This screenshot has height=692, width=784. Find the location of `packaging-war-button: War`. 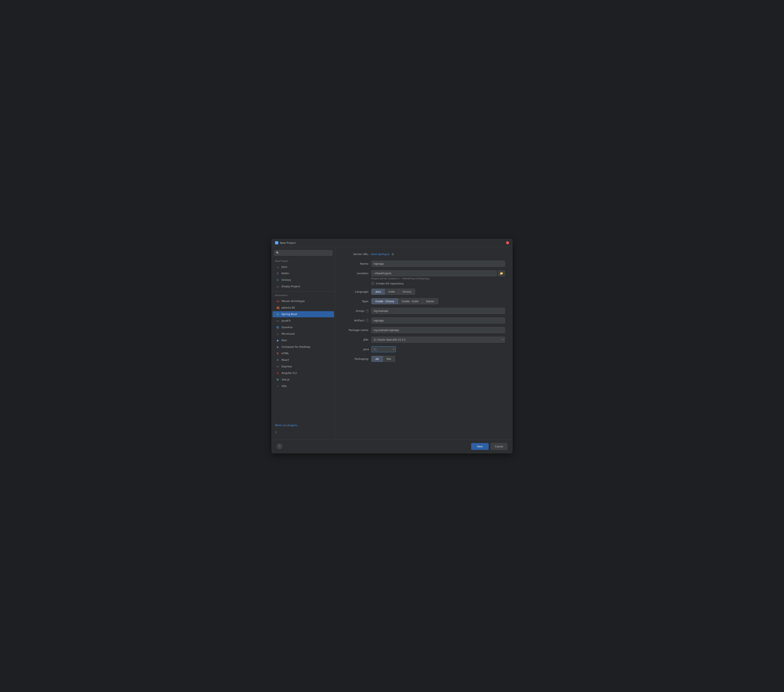

packaging-war-button: War is located at coordinates (389, 359).